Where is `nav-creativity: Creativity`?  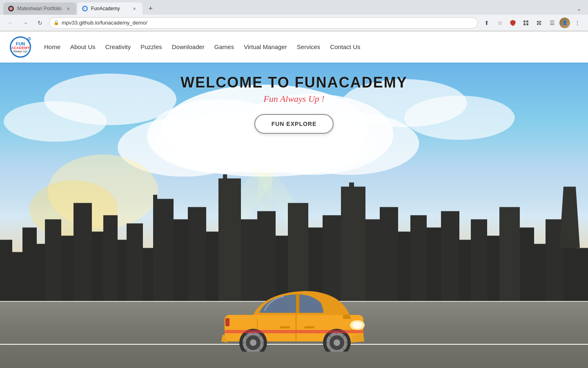 nav-creativity: Creativity is located at coordinates (118, 47).